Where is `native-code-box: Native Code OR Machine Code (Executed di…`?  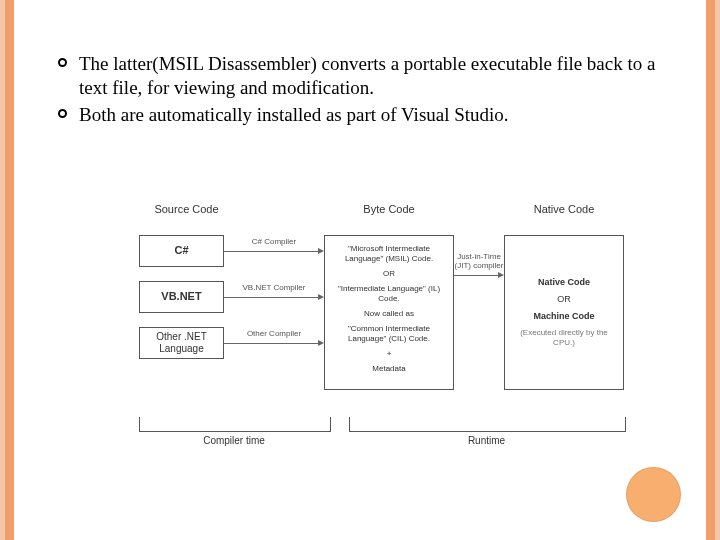 native-code-box: Native Code OR Machine Code (Executed di… is located at coordinates (564, 312).